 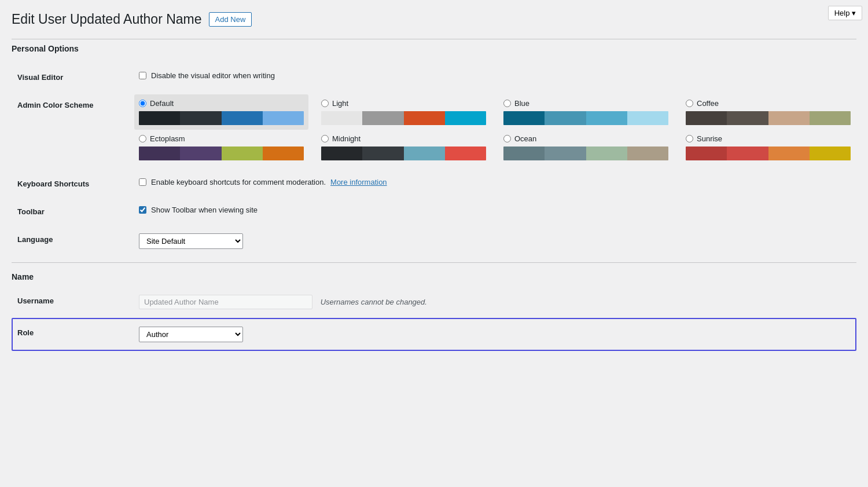 What do you see at coordinates (142, 210) in the screenshot?
I see `toolbar-checkbox` at bounding box center [142, 210].